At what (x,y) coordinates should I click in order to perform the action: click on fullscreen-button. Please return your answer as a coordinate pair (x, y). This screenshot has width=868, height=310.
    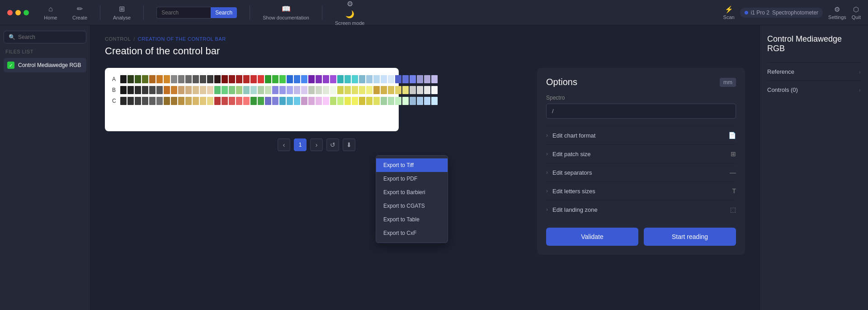
    Looking at the image, I should click on (26, 13).